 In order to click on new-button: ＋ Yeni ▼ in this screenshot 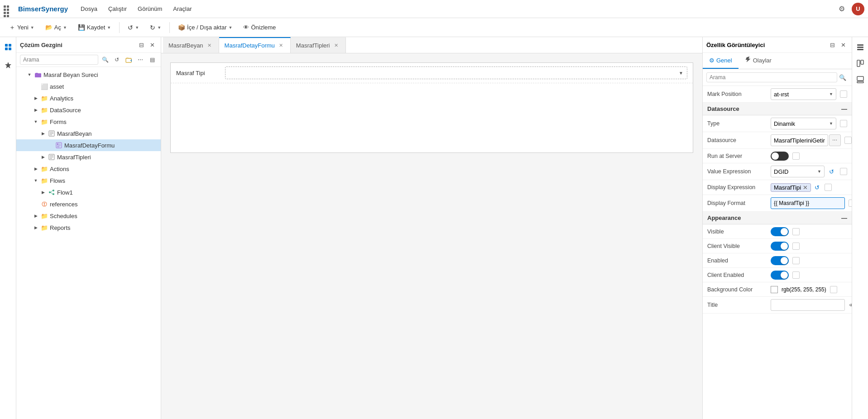, I will do `click(22, 28)`.